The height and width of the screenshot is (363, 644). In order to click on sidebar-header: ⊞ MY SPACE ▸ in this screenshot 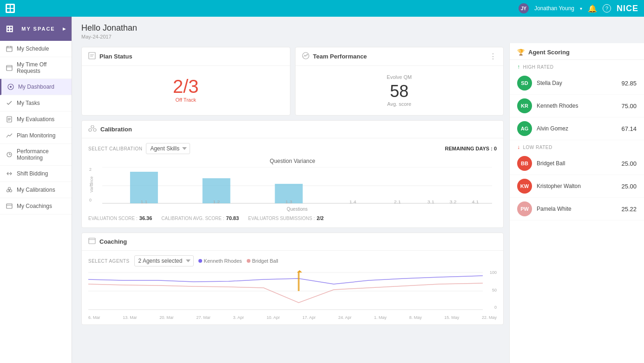, I will do `click(36, 29)`.